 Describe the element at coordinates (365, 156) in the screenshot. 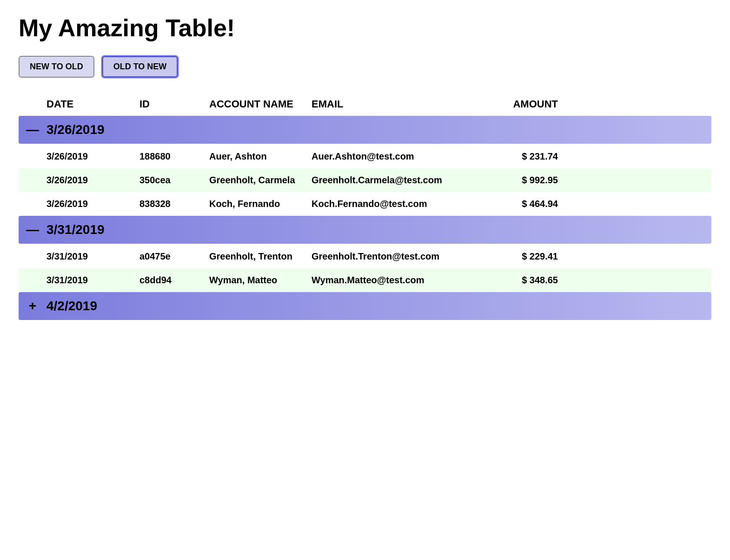

I see `table-row: 3/26/2019 188680 Auer, Ashton Auer.Ashto…` at that location.